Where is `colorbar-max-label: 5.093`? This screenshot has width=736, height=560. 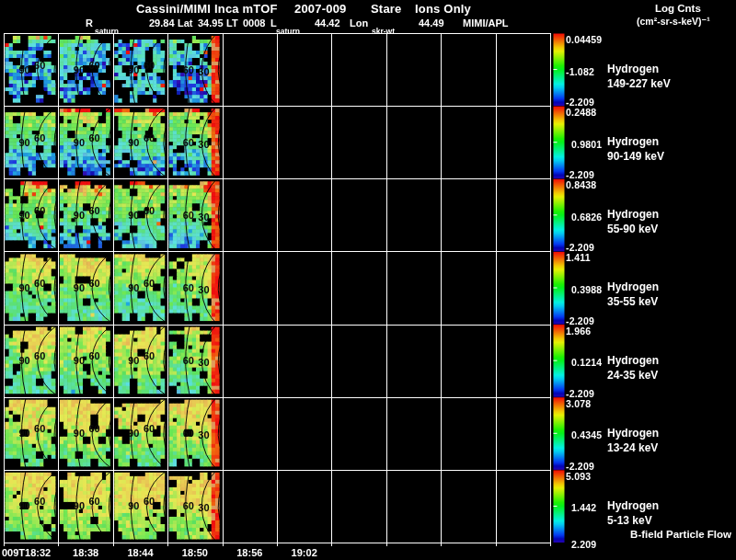
colorbar-max-label: 5.093 is located at coordinates (578, 476).